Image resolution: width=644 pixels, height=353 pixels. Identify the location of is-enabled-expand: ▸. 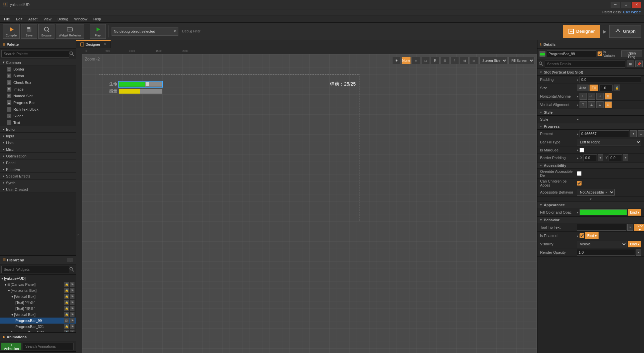
(578, 236).